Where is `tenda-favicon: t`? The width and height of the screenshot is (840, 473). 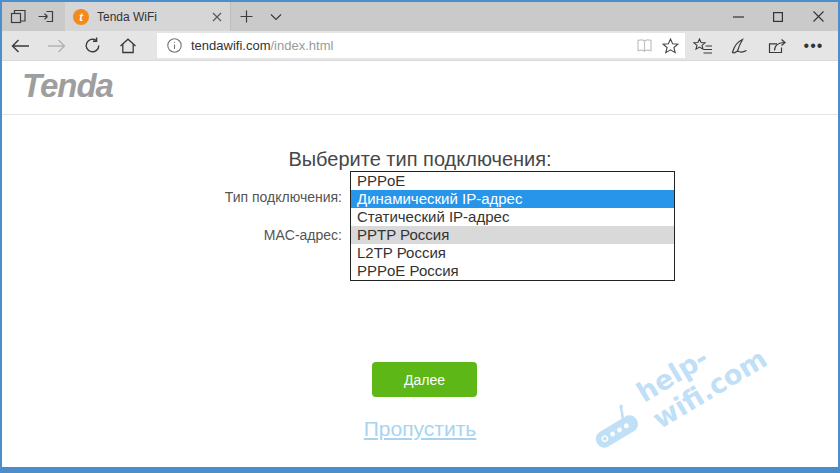
tenda-favicon: t is located at coordinates (81, 17).